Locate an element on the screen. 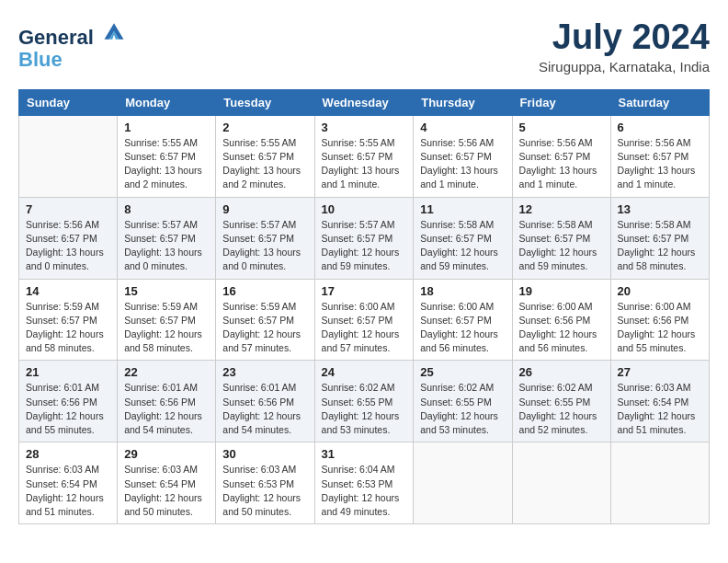 Image resolution: width=728 pixels, height=563 pixels. calendar-cell: 7Sunrise: 5:56 AMSunset: 6:57 PMDaylight… is located at coordinates (68, 237).